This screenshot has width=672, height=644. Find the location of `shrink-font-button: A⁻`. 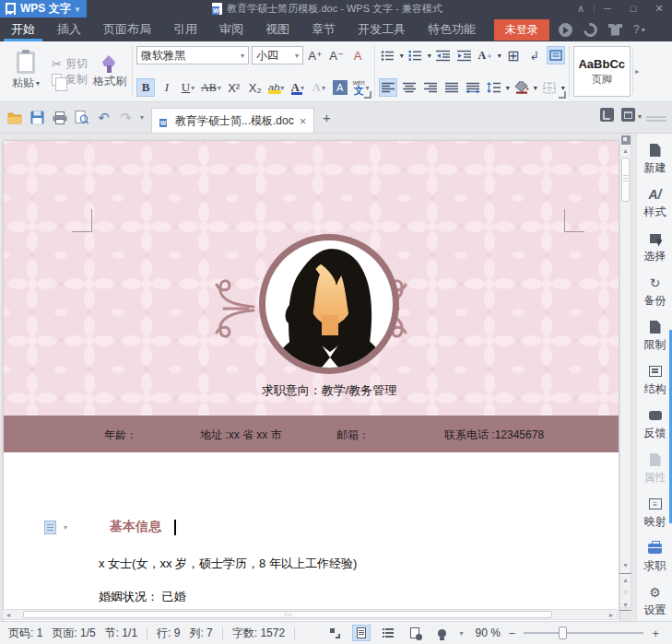

shrink-font-button: A⁻ is located at coordinates (336, 55).